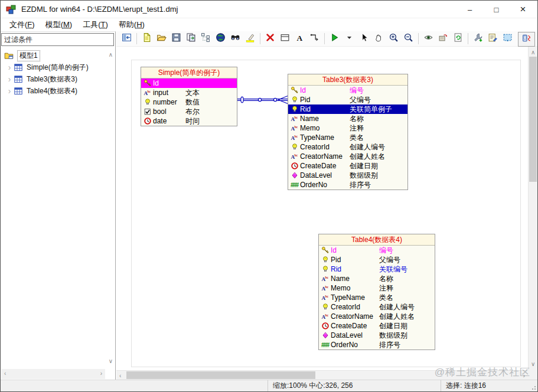 This screenshot has width=538, height=392. I want to click on field-row-table4-pid: Pid父编号, so click(377, 260).